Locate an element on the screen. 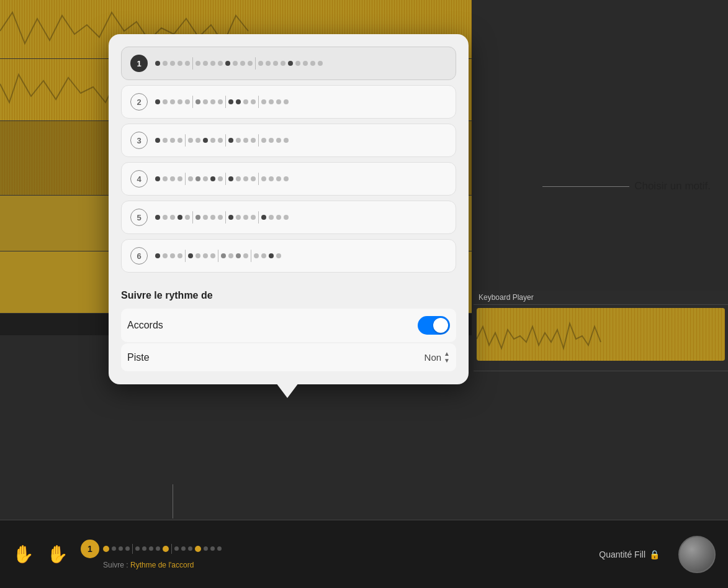 This screenshot has height=588, width=728. pattern-row-2: 2 is located at coordinates (289, 102).